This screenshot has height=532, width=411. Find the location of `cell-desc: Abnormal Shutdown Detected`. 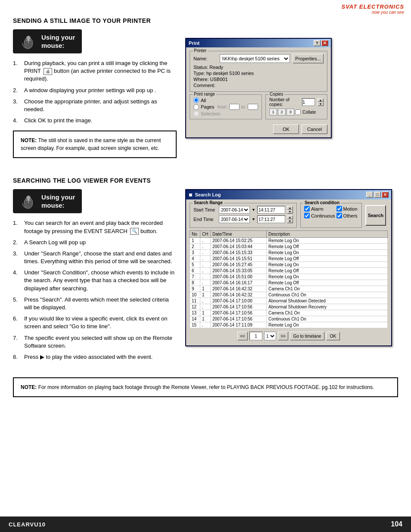

cell-desc: Abnormal Shutdown Detected is located at coordinates (327, 301).